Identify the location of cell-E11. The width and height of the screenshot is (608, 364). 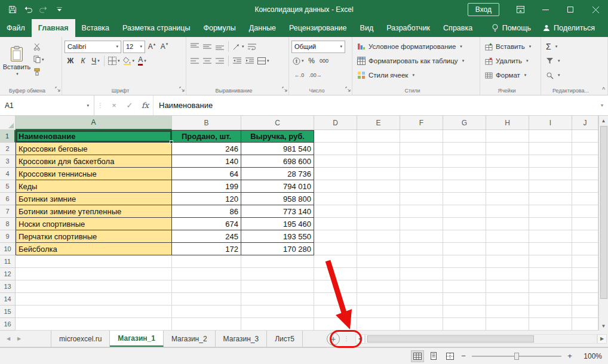
(379, 261).